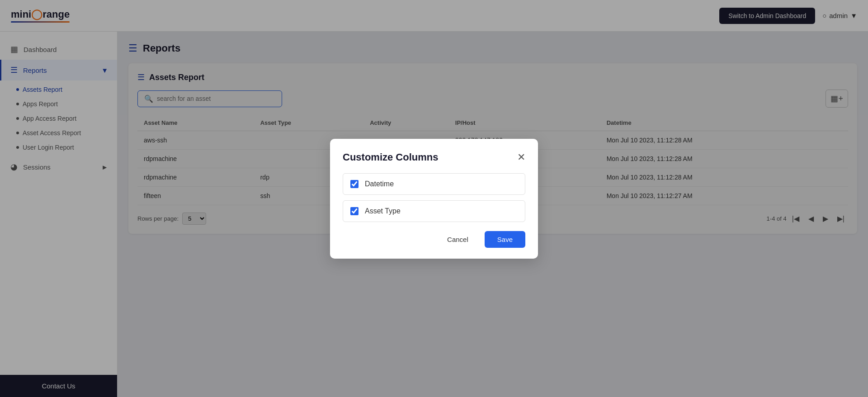 The image size is (868, 397). I want to click on checkbox-datetime-label: Datetime, so click(379, 184).